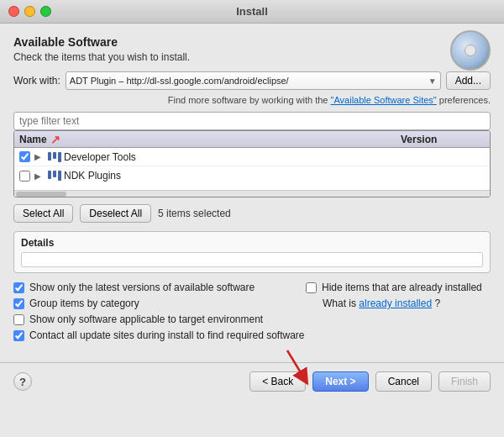 The image size is (504, 437). Describe the element at coordinates (252, 121) in the screenshot. I see `filter-input` at that location.